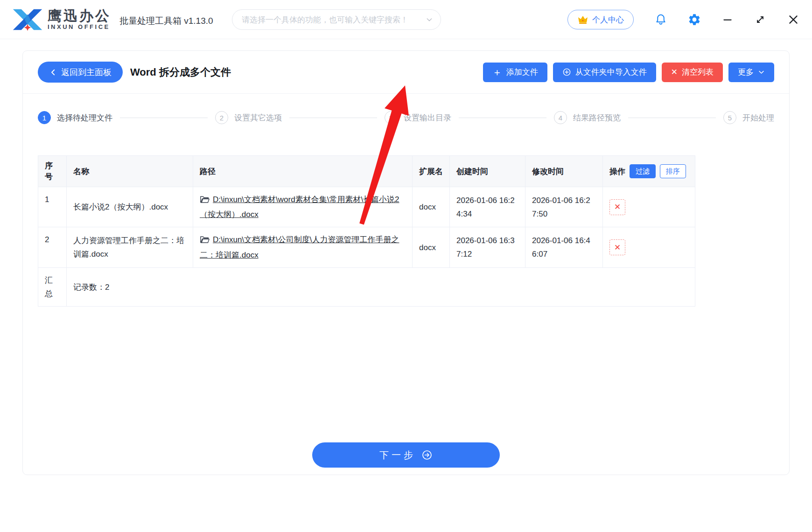  What do you see at coordinates (52, 207) in the screenshot?
I see `cell-index: 1` at bounding box center [52, 207].